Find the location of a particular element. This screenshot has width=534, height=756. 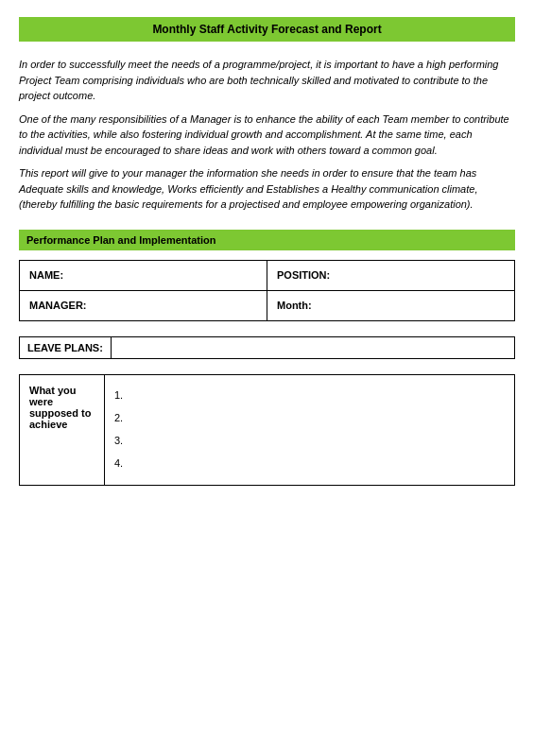

performance-section-banner: Performance Plan and Implementation is located at coordinates (267, 240).